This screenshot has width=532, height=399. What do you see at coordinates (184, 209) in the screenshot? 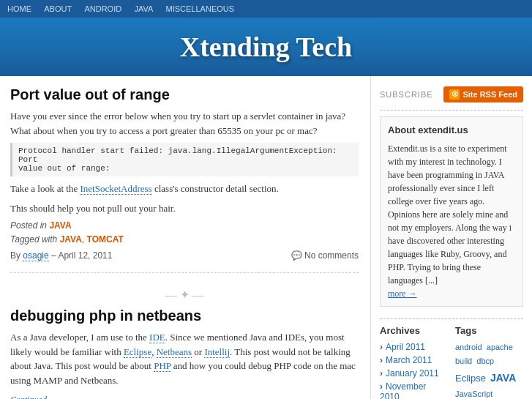
I see `post-body2: This should help you not pull out your h…` at bounding box center [184, 209].